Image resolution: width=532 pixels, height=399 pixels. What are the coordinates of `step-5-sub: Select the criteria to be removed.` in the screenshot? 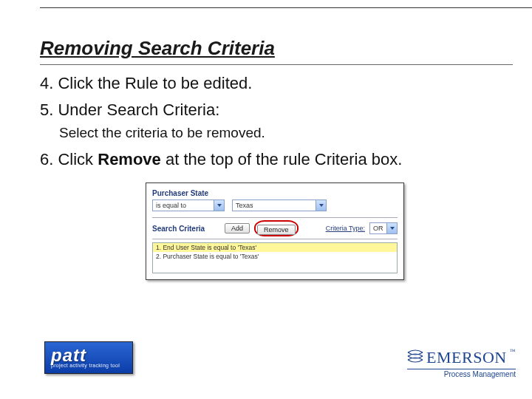 It's located at (284, 133).